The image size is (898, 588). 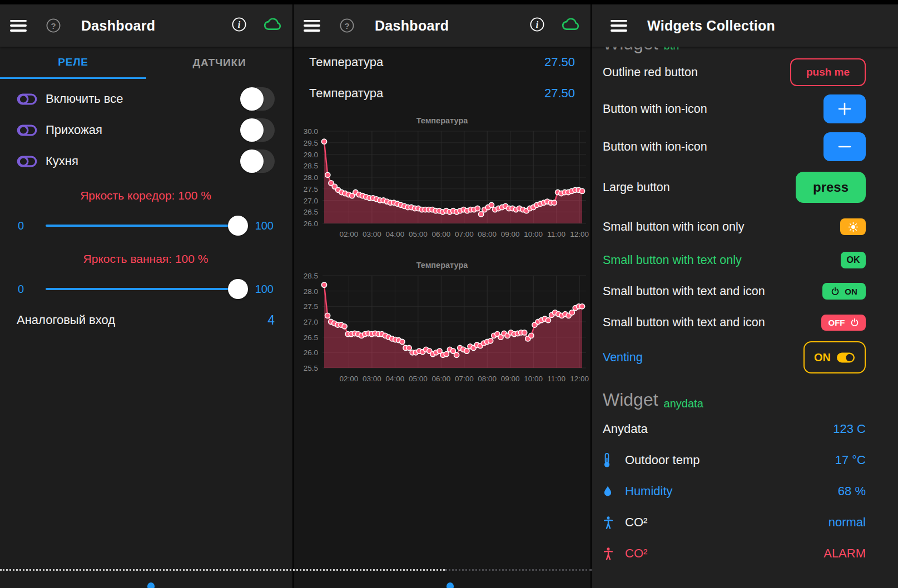 What do you see at coordinates (844, 322) in the screenshot?
I see `off-button: OFF` at bounding box center [844, 322].